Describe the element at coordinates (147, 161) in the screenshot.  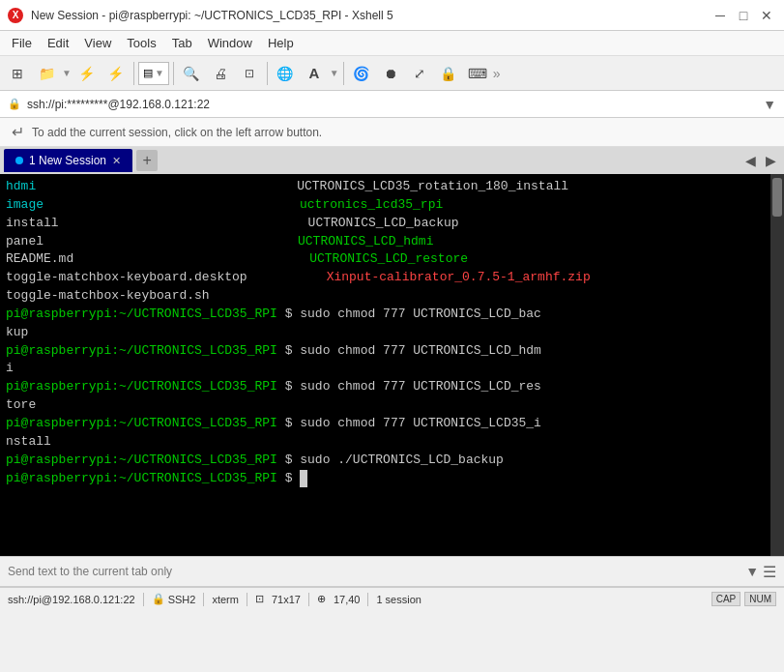
I see `add-tab-button: +` at that location.